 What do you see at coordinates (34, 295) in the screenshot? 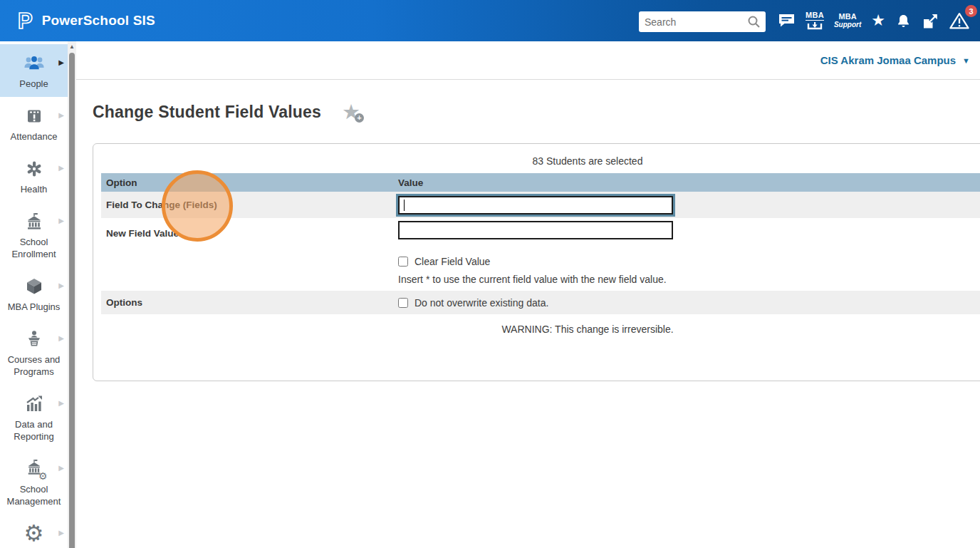
I see `sidebar-nav: People ▶ Attendance ▶ Health ▶ School En…` at bounding box center [34, 295].